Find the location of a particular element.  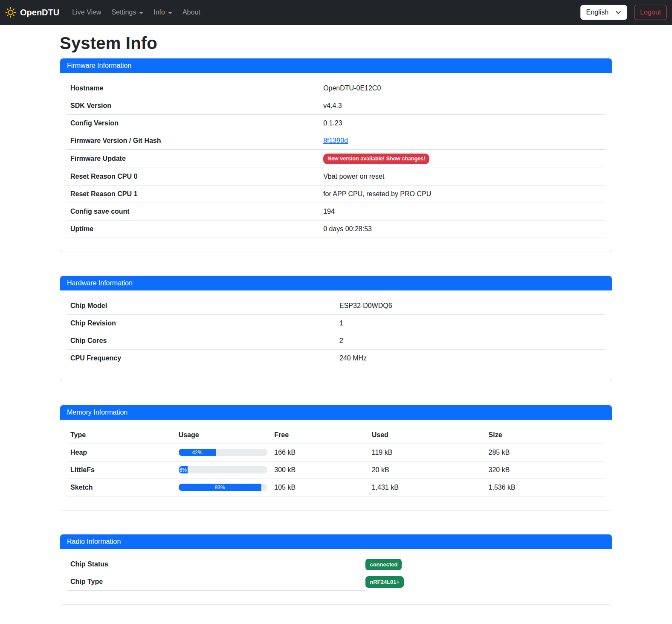

nav-menu: Live ViewSettingsInfoAbout is located at coordinates (136, 12).